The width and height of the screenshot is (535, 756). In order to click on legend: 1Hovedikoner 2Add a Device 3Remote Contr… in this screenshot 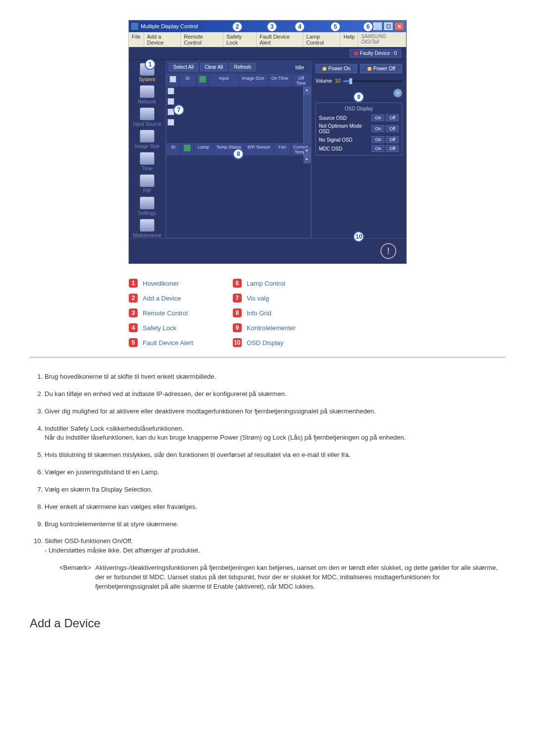, I will do `click(268, 313)`.